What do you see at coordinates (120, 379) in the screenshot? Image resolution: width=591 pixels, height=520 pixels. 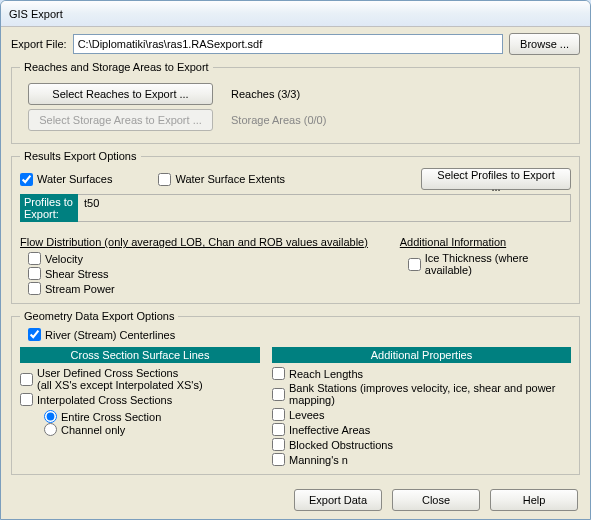 I see `user-defined-xs-label: User Defined Cross Sections (all XS's ex…` at bounding box center [120, 379].